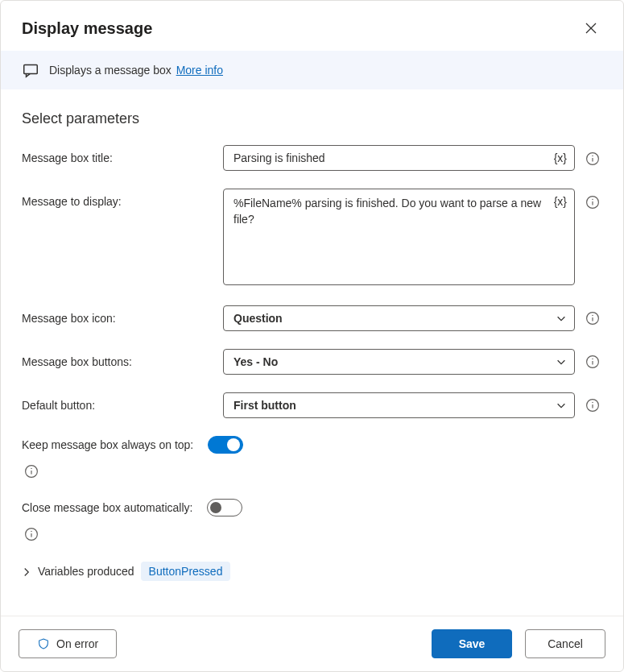 The height and width of the screenshot is (672, 624). I want to click on banner-text-content: Displays a message box, so click(110, 70).